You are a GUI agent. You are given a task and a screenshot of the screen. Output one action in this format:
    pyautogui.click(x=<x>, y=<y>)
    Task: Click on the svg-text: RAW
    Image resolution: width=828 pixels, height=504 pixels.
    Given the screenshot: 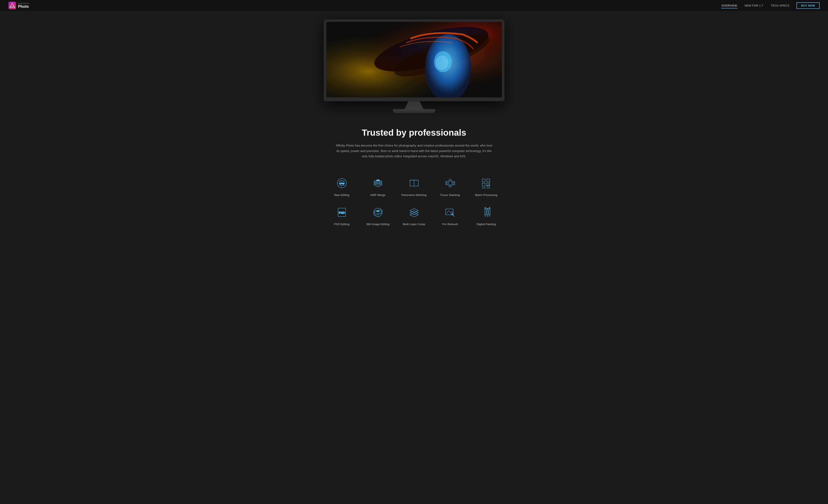 What is the action you would take?
    pyautogui.click(x=342, y=183)
    